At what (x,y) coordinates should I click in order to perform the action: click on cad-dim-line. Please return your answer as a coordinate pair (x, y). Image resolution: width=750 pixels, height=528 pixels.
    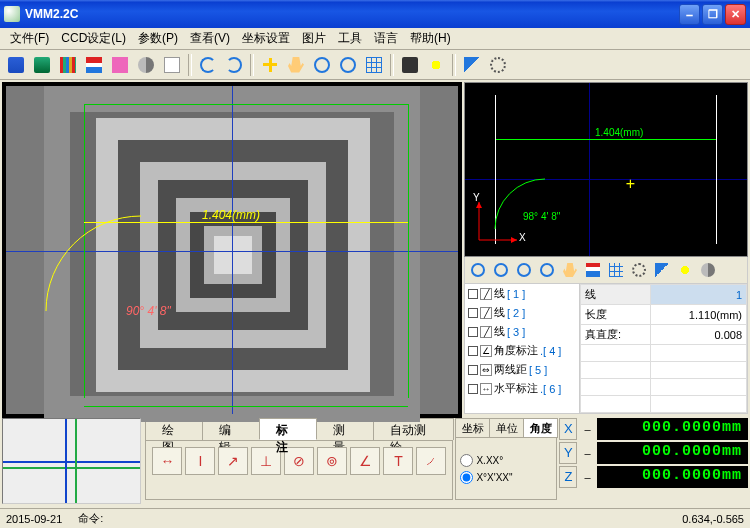
    Looking at the image, I should click on (606, 140).